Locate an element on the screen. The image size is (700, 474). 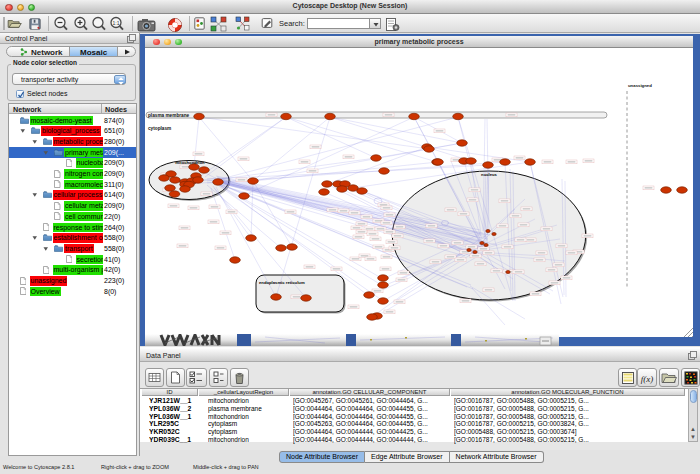
svg-text: endoplasmic reticulum is located at coordinates (282, 282).